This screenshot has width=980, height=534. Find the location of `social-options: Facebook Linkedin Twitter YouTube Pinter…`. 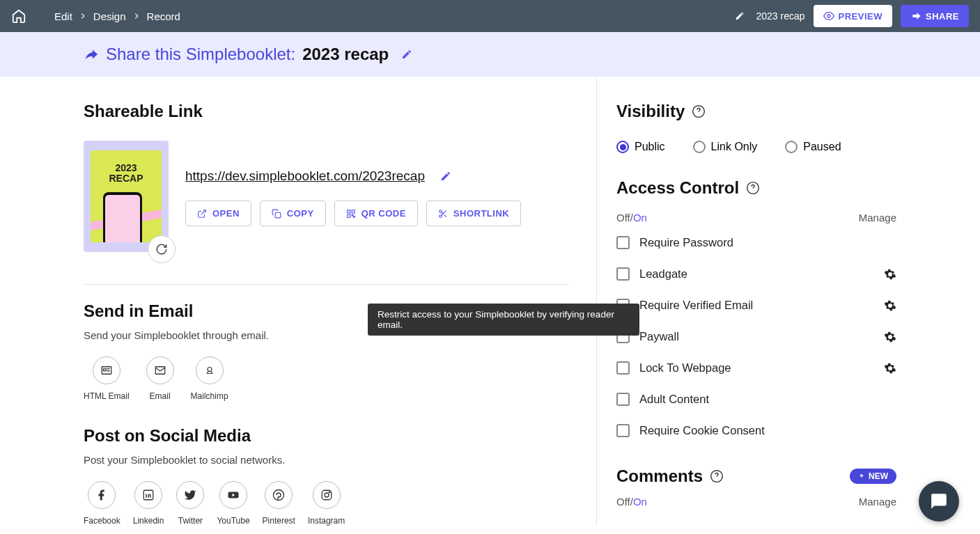

social-options: Facebook Linkedin Twitter YouTube Pinter… is located at coordinates (326, 503).